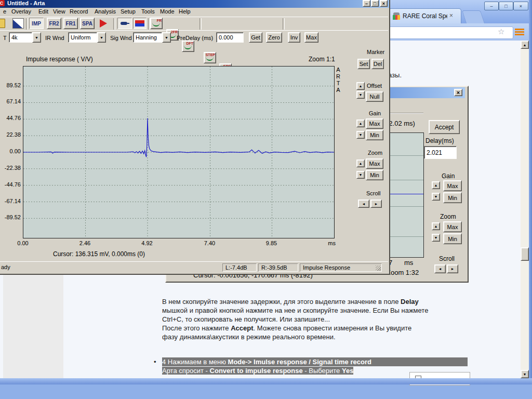 The image size is (532, 399). Describe the element at coordinates (525, 45) in the screenshot. I see `scroll-up-button: ▲` at that location.